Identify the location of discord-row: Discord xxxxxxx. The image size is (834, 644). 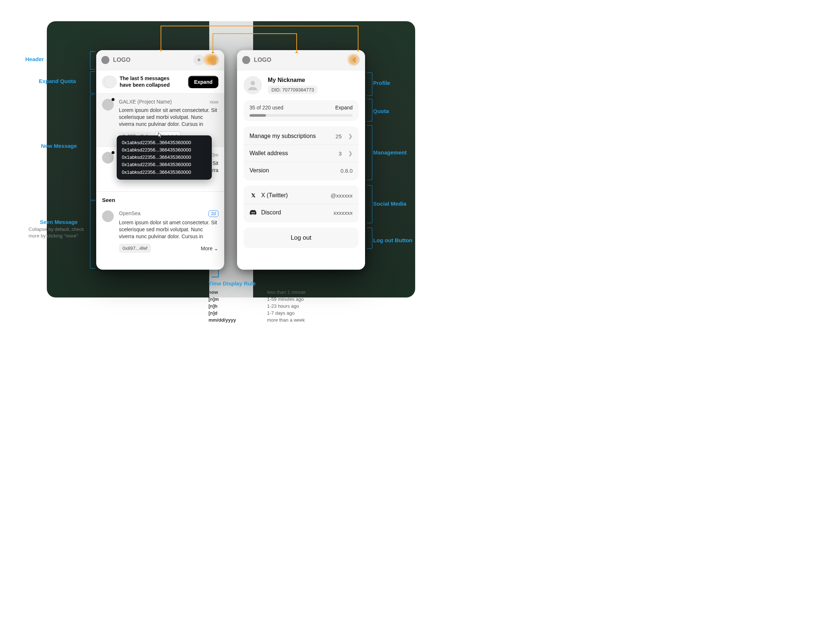
(301, 213).